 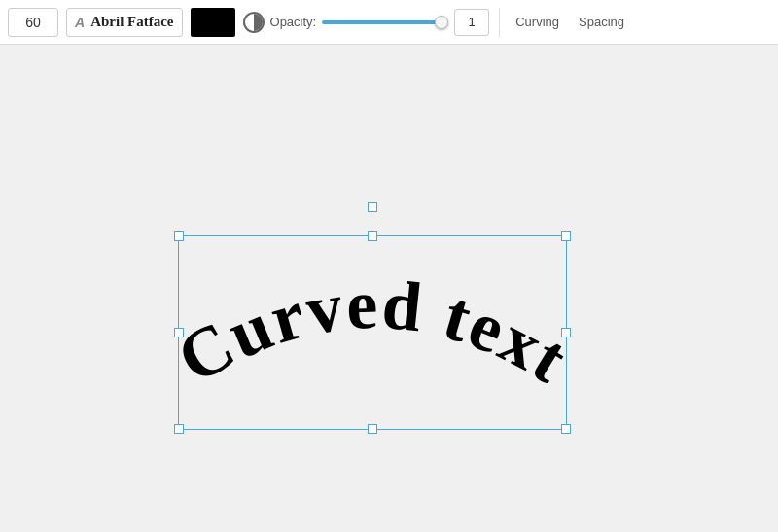 What do you see at coordinates (601, 21) in the screenshot?
I see `spacing-button: Spacing` at bounding box center [601, 21].